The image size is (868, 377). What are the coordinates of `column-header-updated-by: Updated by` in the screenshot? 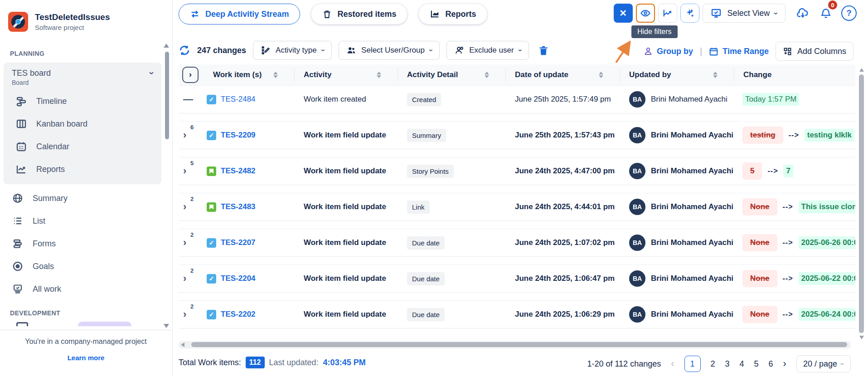 It's located at (677, 75).